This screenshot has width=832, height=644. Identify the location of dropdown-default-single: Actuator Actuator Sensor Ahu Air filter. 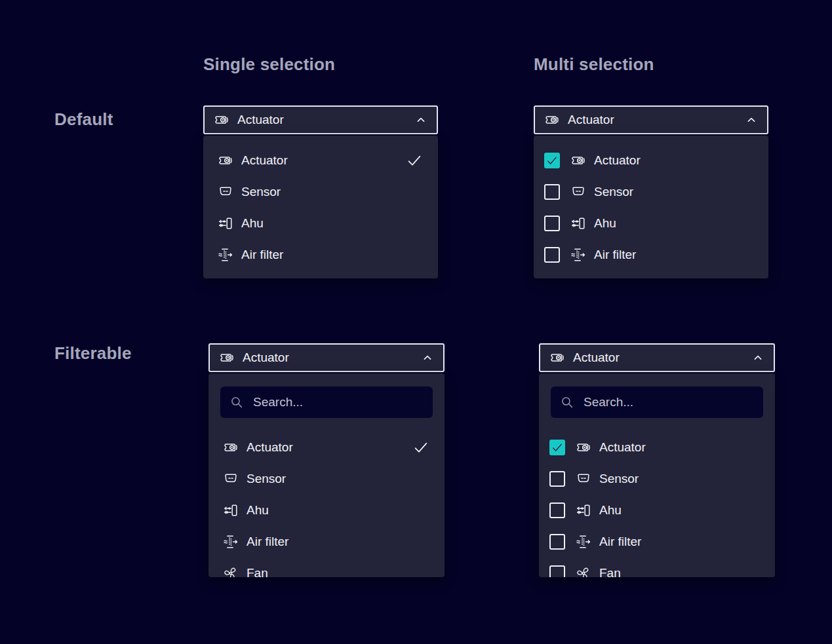
(321, 192).